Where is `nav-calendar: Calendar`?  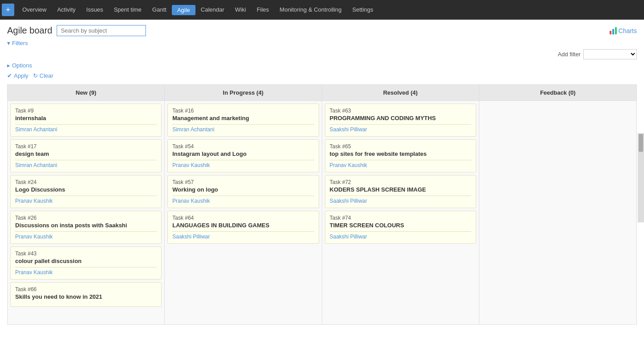 nav-calendar: Calendar is located at coordinates (212, 10).